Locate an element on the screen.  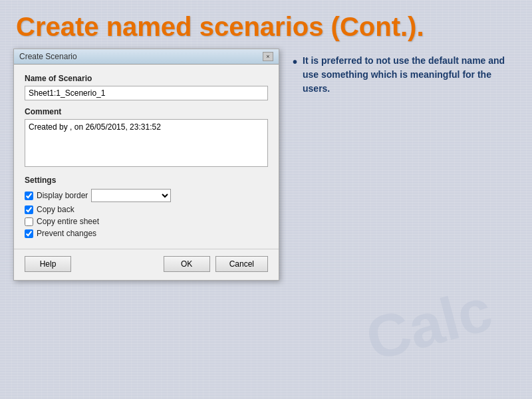
border-style-select is located at coordinates (131, 196).